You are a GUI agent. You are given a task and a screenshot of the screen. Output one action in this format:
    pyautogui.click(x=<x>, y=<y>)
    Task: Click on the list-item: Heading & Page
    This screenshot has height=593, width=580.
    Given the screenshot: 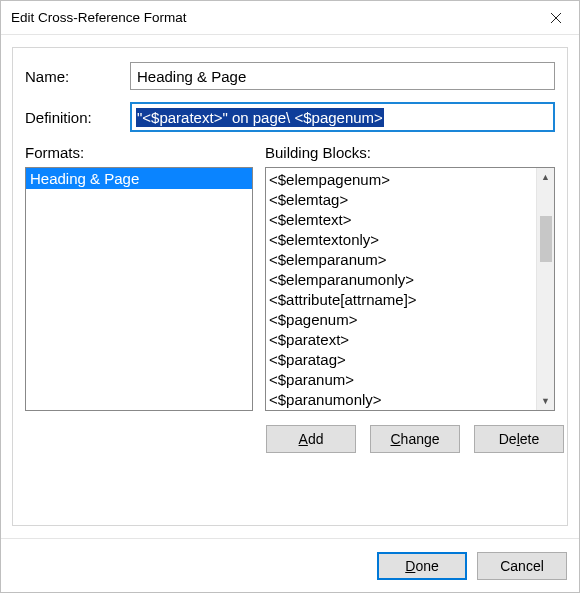 What is the action you would take?
    pyautogui.click(x=139, y=178)
    